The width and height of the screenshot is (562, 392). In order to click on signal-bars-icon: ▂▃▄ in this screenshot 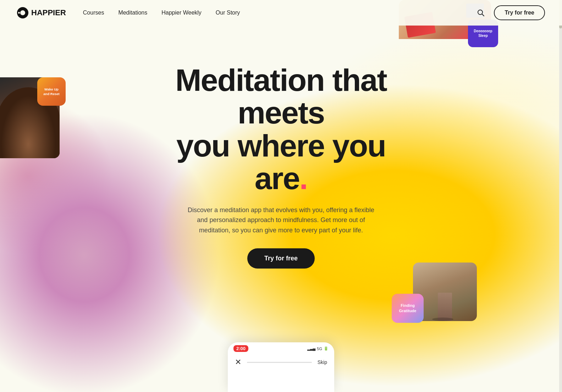, I will do `click(312, 348)`.